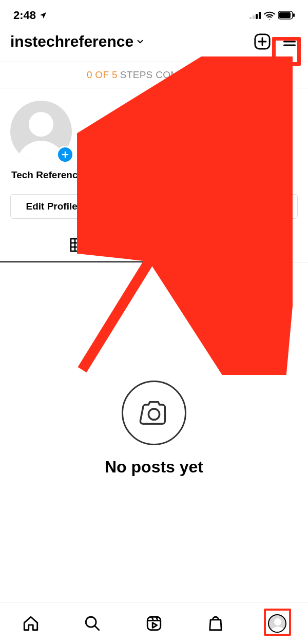 This screenshot has width=308, height=644. I want to click on stat-following-value: 8, so click(259, 126).